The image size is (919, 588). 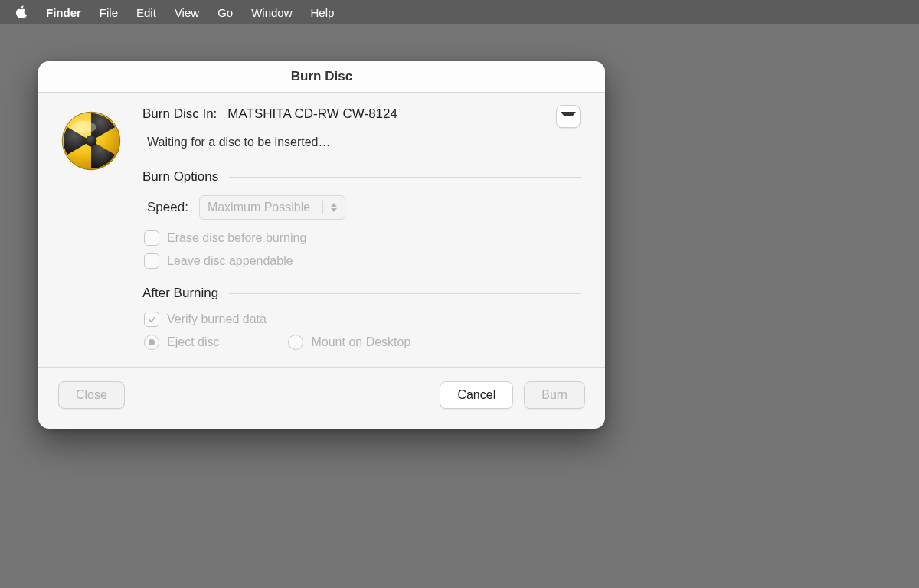 I want to click on dialog-title: Burn Disc, so click(x=322, y=77).